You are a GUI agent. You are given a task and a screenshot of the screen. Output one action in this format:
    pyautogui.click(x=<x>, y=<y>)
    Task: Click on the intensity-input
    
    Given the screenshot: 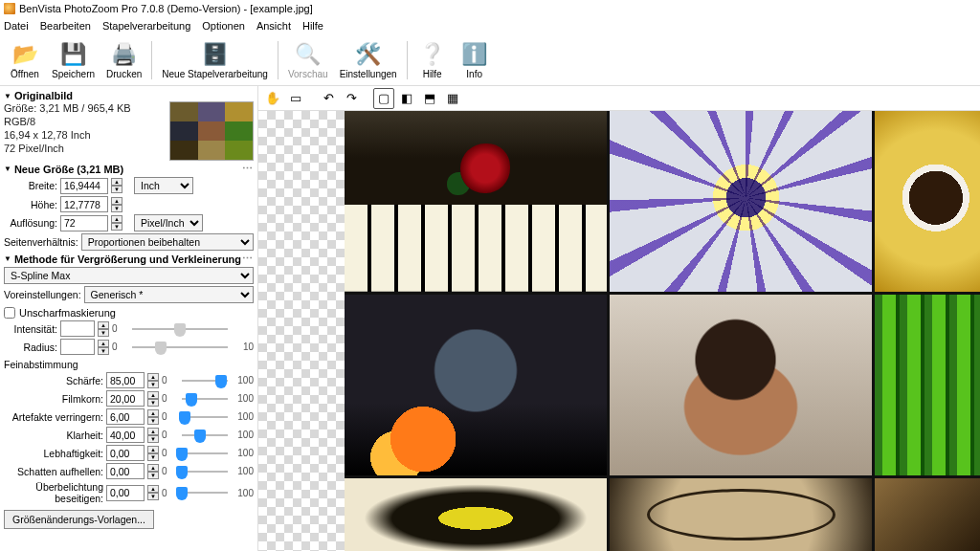 What is the action you would take?
    pyautogui.click(x=78, y=329)
    